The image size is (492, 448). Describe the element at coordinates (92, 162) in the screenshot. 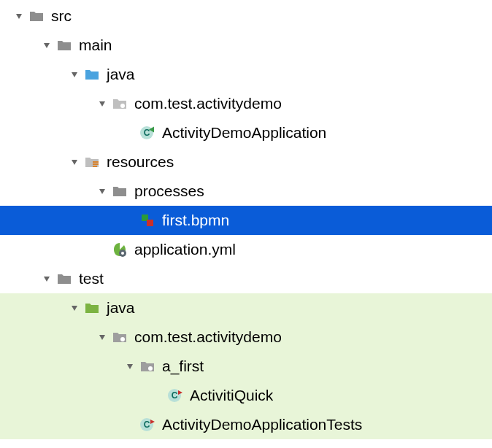

I see `resources-folder-icon` at that location.